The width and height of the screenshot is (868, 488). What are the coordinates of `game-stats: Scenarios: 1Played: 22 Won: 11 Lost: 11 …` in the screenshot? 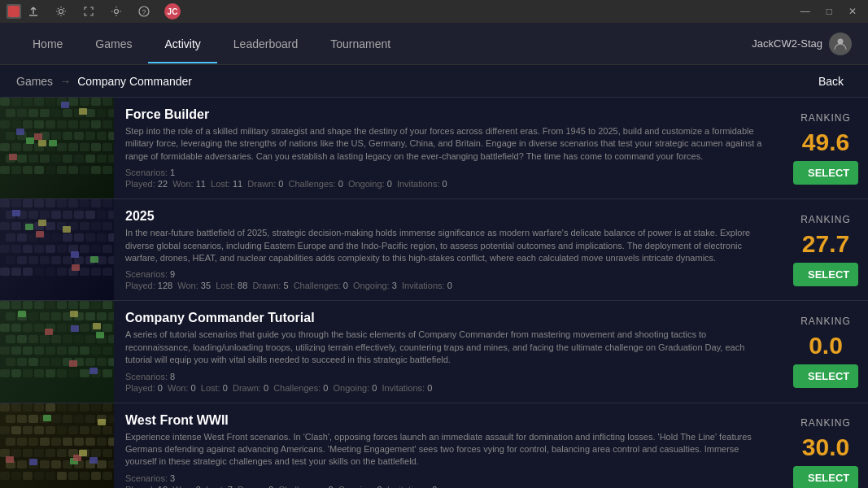 It's located at (449, 178).